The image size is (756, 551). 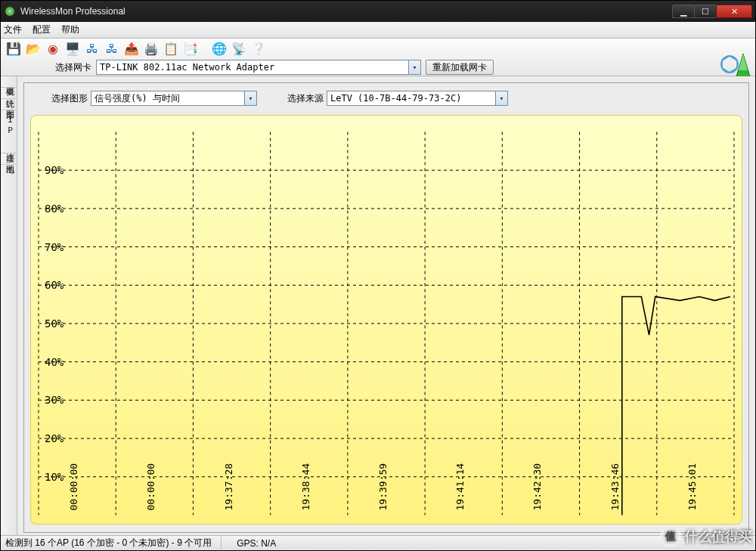 What do you see at coordinates (9, 159) in the screenshot?
I see `tab-map: 地图` at bounding box center [9, 159].